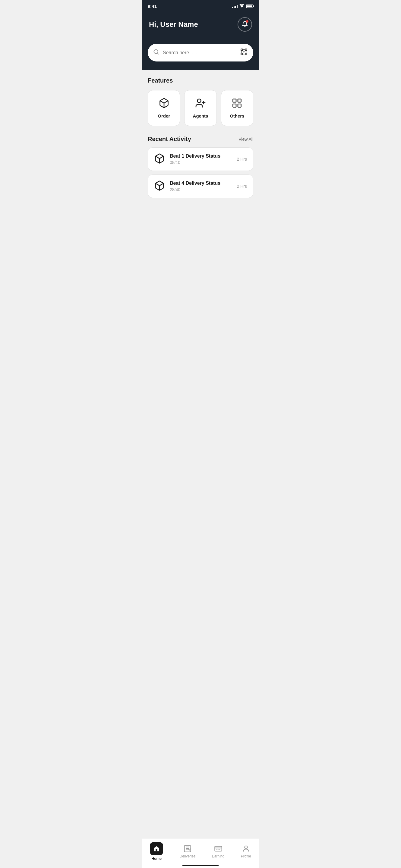 The height and width of the screenshot is (868, 401). Describe the element at coordinates (174, 24) in the screenshot. I see `greeting-text: Hi, User Name` at that location.